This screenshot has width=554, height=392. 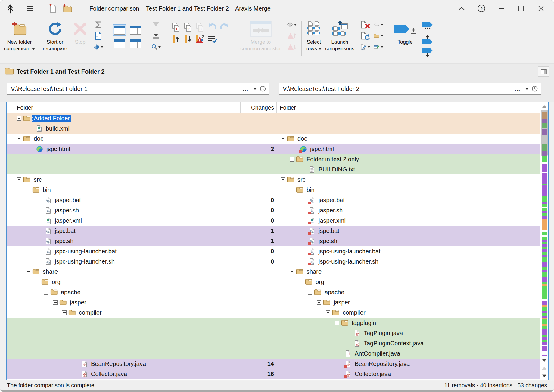 What do you see at coordinates (544, 133) in the screenshot?
I see `scrollbar-thumb` at bounding box center [544, 133].